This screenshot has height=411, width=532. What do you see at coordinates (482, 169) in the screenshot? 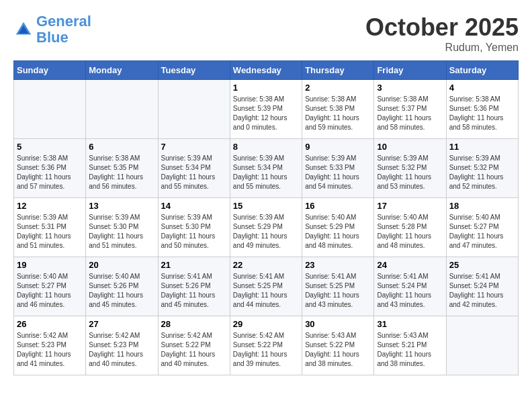
I see `calendar-cell: 11Sunrise: 5:39 AMSunset: 5:32 PMDayligh…` at bounding box center [482, 169].